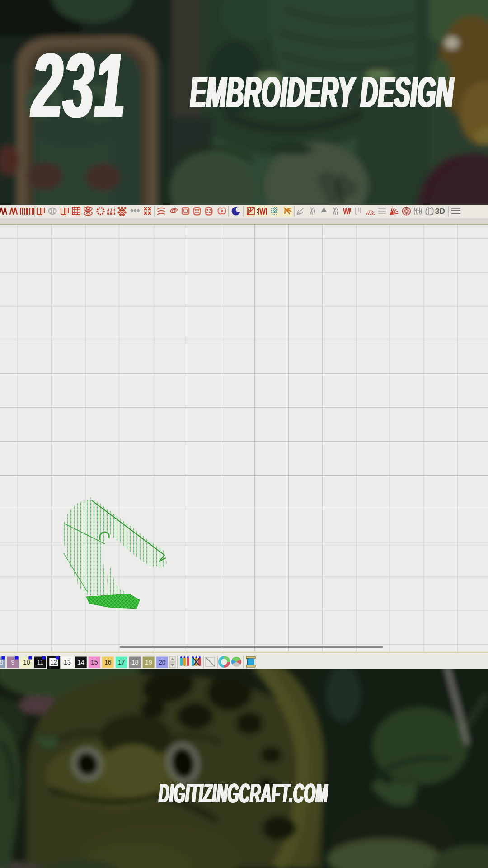  What do you see at coordinates (81, 662) in the screenshot?
I see `svg-text: 14` at bounding box center [81, 662].